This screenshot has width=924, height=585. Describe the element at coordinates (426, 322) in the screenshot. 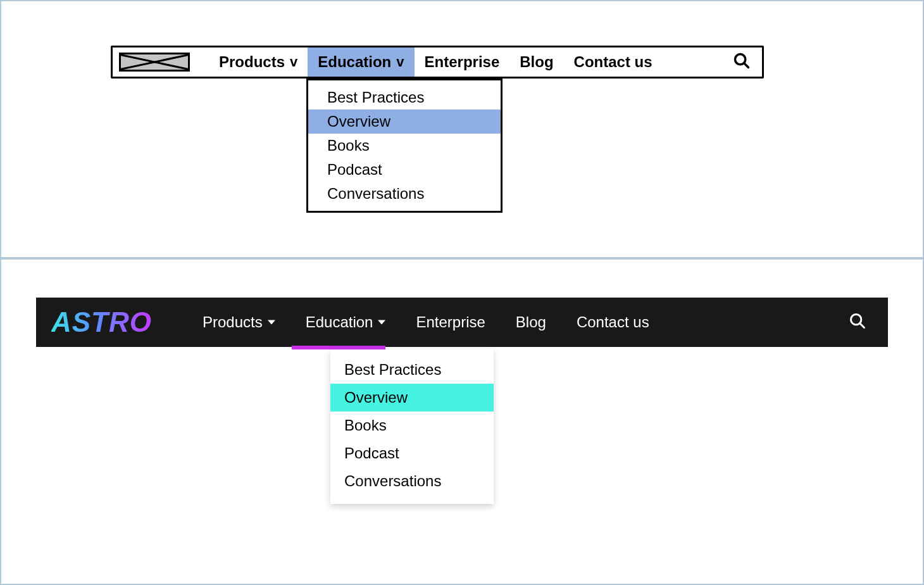

I see `highfidelity-nav-items: Products Education Enterprise Blog Conta…` at that location.